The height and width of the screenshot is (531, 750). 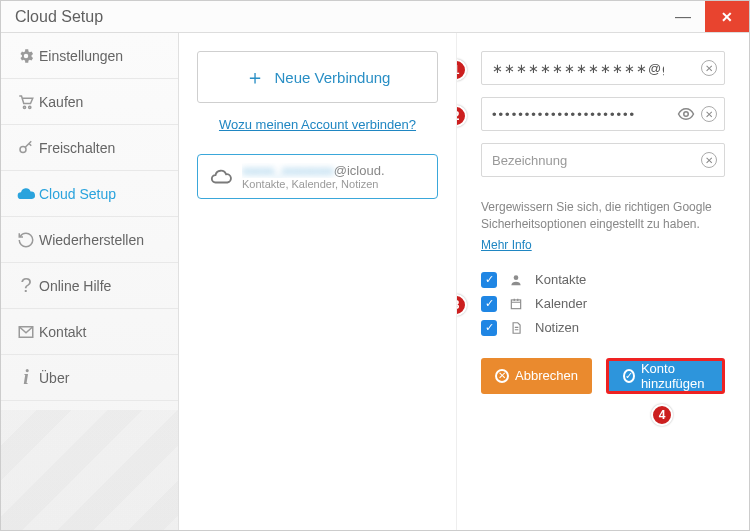 What do you see at coordinates (516, 304) in the screenshot?
I see `calendar-icon` at bounding box center [516, 304].